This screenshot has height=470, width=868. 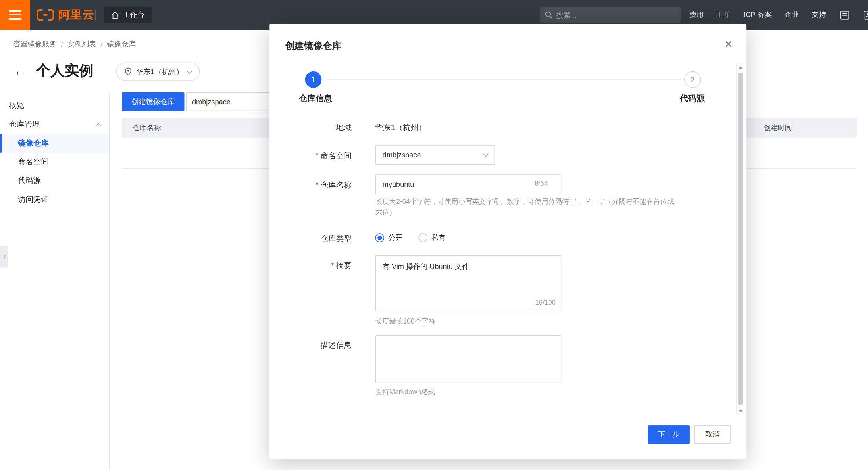 I want to click on summary-textarea: 有 Vim 操作的 Ubuntu 文件, so click(x=468, y=283).